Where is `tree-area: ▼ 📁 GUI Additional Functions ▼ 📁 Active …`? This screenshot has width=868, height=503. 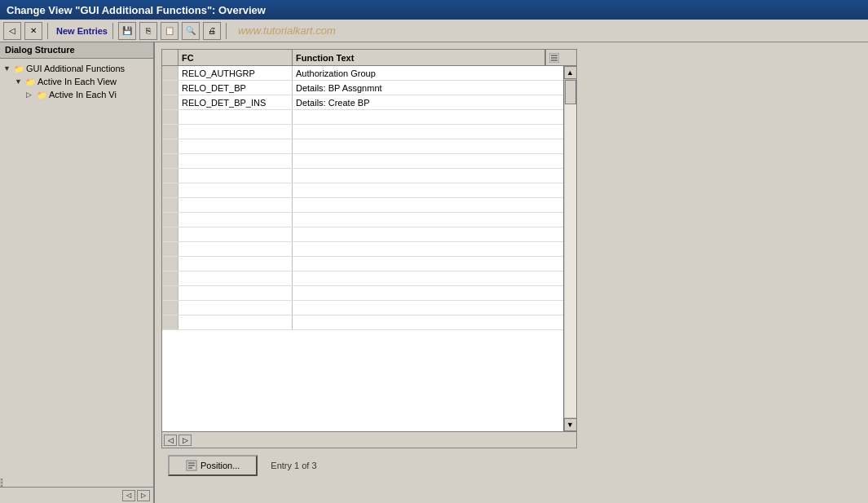
tree-area: ▼ 📁 GUI Additional Functions ▼ 📁 Active … is located at coordinates (77, 269).